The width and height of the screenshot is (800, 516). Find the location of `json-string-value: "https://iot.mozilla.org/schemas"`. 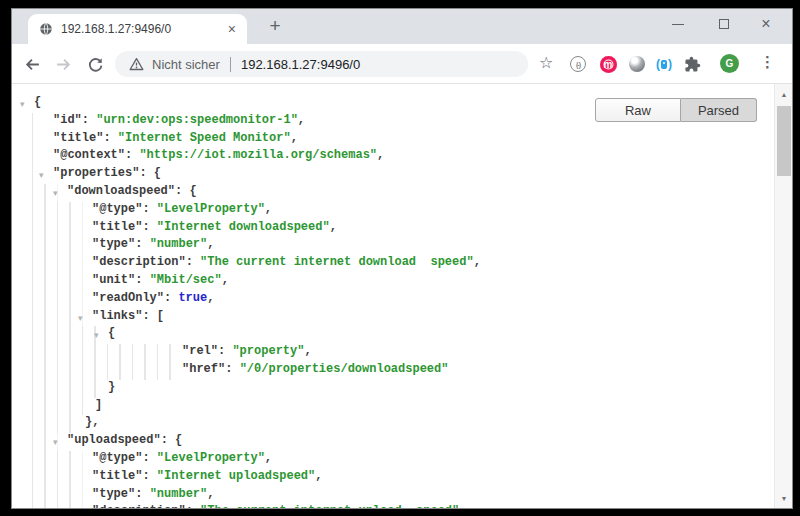

json-string-value: "https://iot.mozilla.org/schemas" is located at coordinates (258, 155).